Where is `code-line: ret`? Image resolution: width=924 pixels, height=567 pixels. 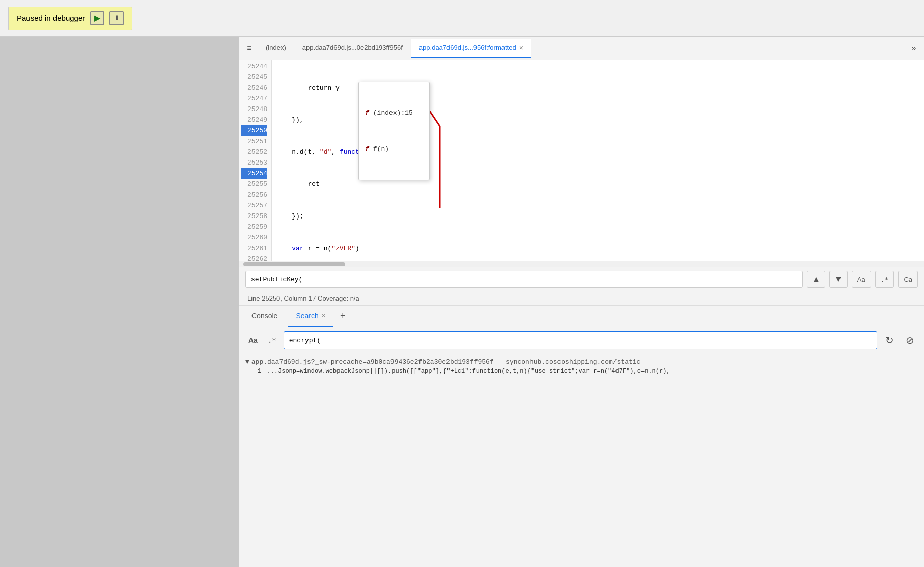 code-line: ret is located at coordinates (598, 184).